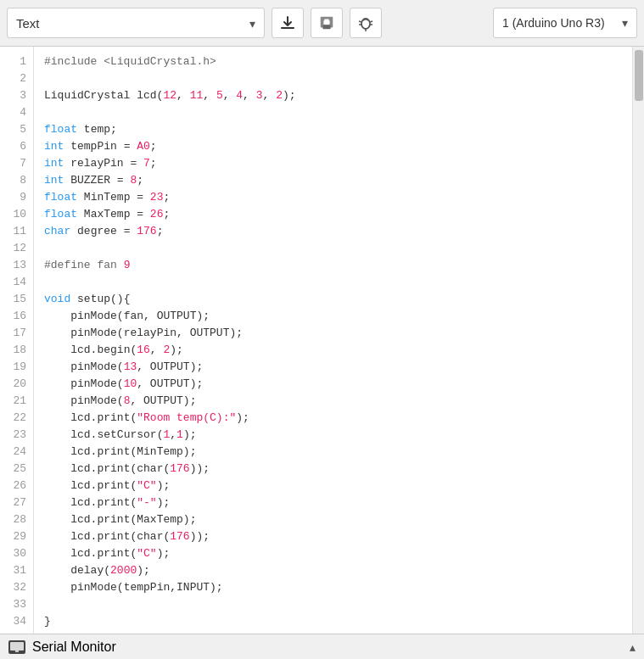 The image size is (644, 659). What do you see at coordinates (14, 198) in the screenshot?
I see `line-number: 9` at bounding box center [14, 198].